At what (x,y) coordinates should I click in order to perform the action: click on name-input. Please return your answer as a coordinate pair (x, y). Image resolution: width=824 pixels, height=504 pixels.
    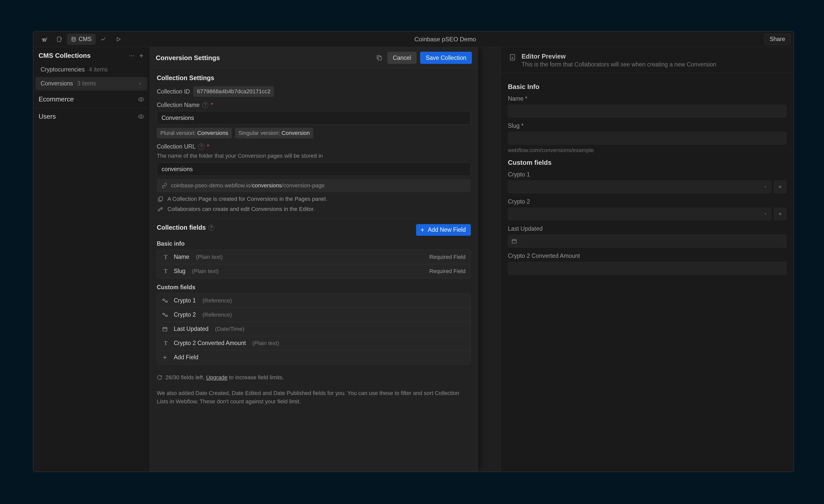
    Looking at the image, I should click on (647, 111).